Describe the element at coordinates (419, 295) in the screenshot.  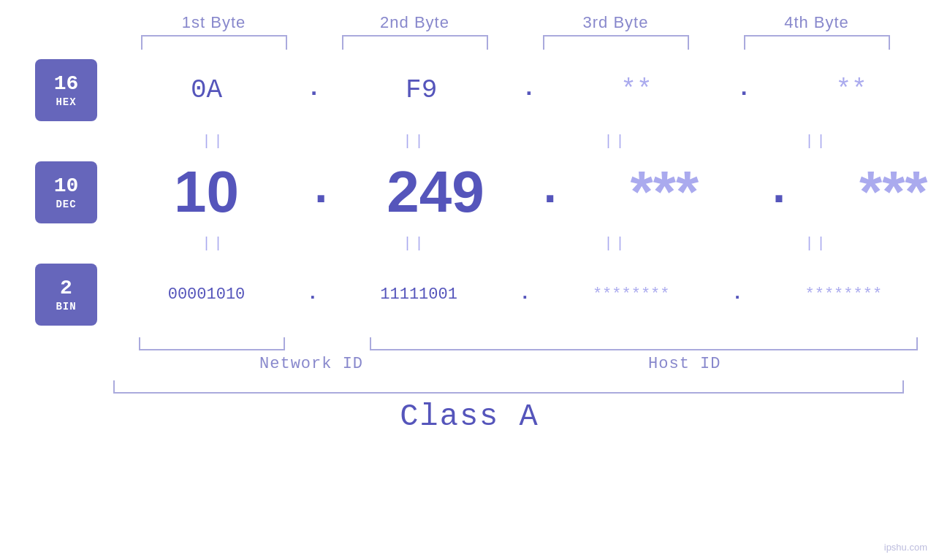
I see `bin-val-2: 11111001` at that location.